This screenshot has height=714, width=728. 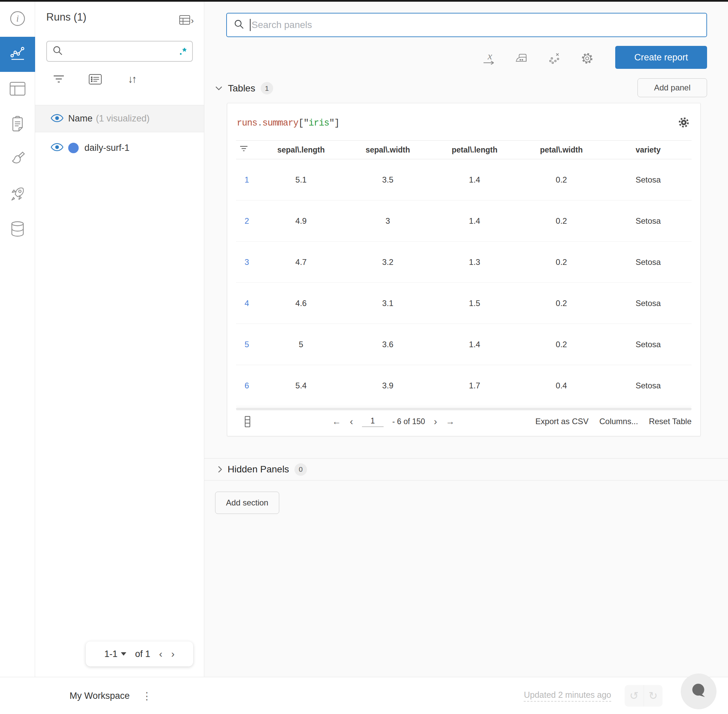 What do you see at coordinates (619, 422) in the screenshot?
I see `columns-button: Columns...` at bounding box center [619, 422].